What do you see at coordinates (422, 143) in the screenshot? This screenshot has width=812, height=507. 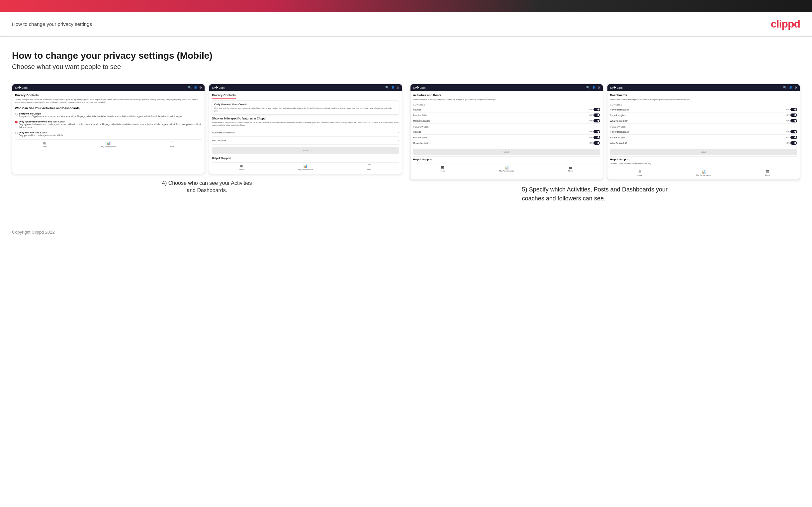 I see `followers-manual-label: Manual Activities` at bounding box center [422, 143].